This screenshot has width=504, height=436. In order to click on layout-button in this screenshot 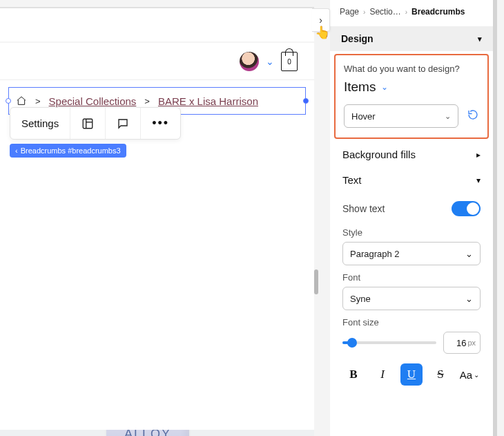, I will do `click(88, 123)`.